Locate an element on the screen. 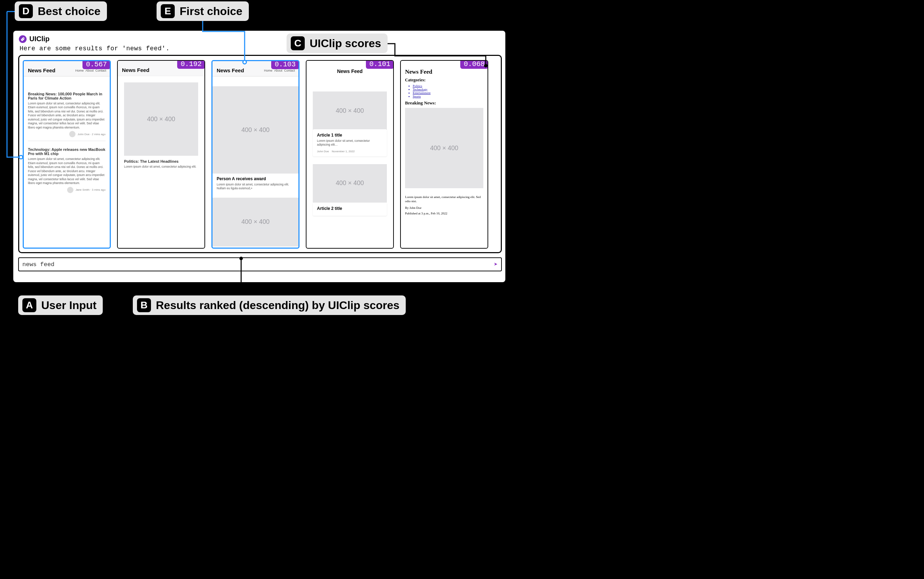  callout-B: B Results ranked (descending) by UIClip … is located at coordinates (269, 306).